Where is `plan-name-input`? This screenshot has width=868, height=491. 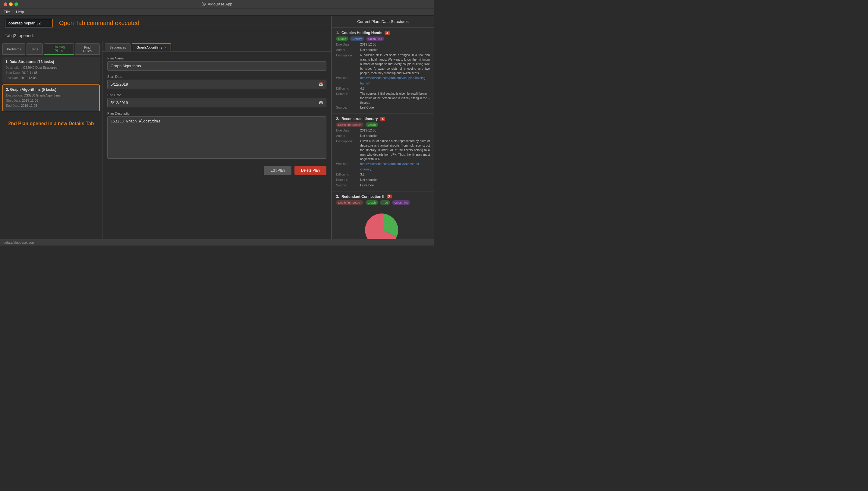
plan-name-input is located at coordinates (217, 66).